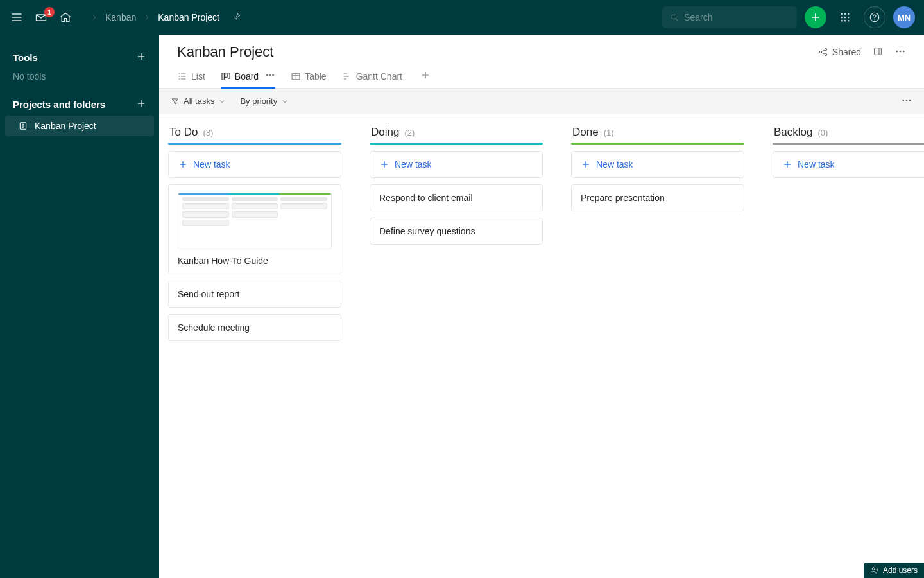 This screenshot has width=924, height=578. I want to click on filter-bar: All tasks By priority, so click(542, 101).